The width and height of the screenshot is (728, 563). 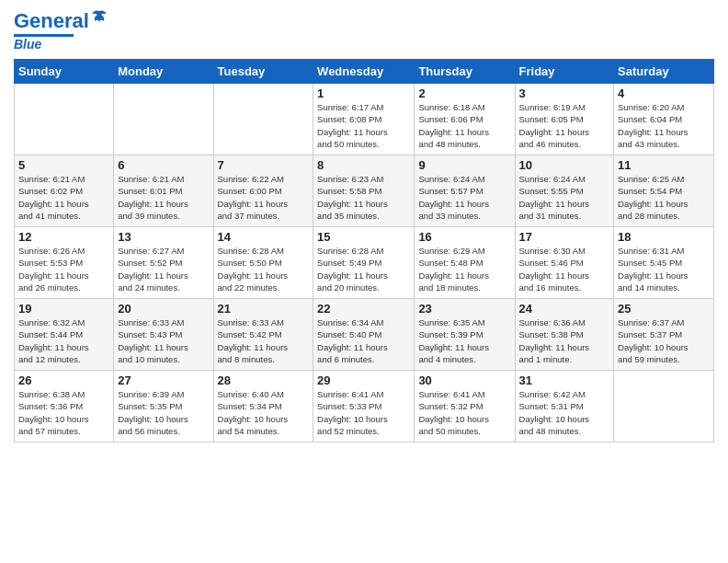 What do you see at coordinates (263, 335) in the screenshot?
I see `day-cell-21: 21Sunrise: 6:33 AM Sunset: 5:42 PM Dayli…` at bounding box center [263, 335].